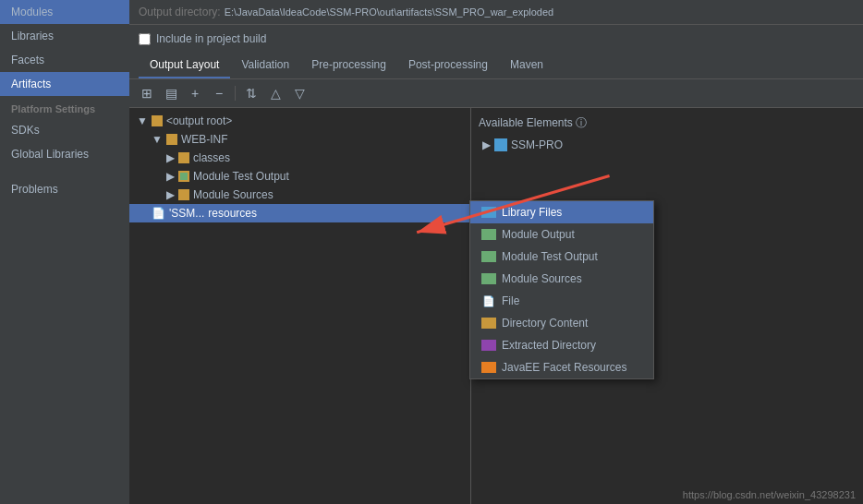 The image size is (863, 504). I want to click on layout-button: ▤, so click(171, 93).